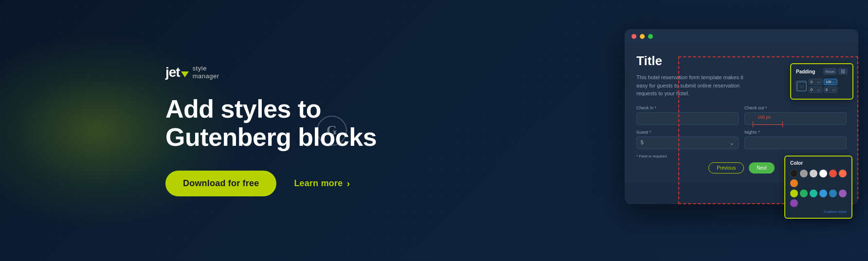 Image resolution: width=868 pixels, height=261 pixels. Describe the element at coordinates (272, 184) in the screenshot. I see `cta-row: Download for free Learn more ›` at that location.